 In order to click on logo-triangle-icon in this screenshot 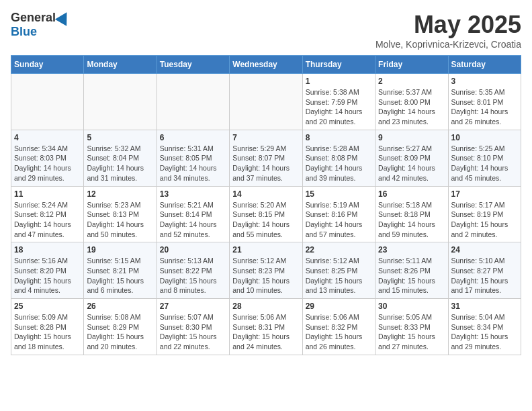, I will do `click(64, 17)`.